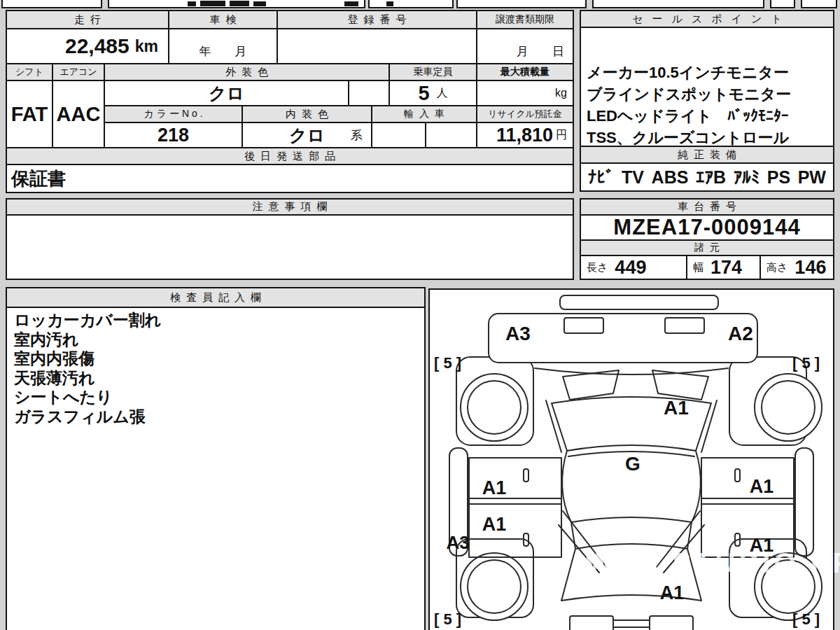 Image resolution: width=840 pixels, height=630 pixels. Describe the element at coordinates (223, 46) in the screenshot. I see `shaken-value: 年 月` at that location.